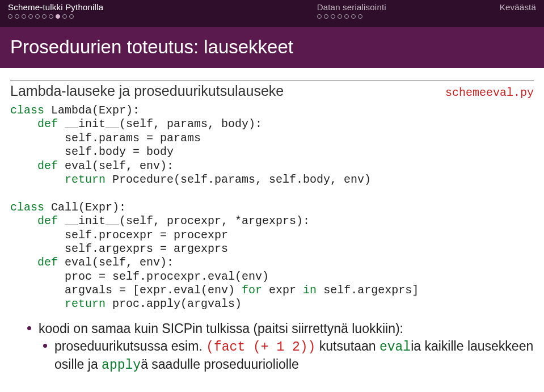 This screenshot has width=544, height=392. Describe the element at coordinates (130, 346) in the screenshot. I see `bullet-text: proseduurikutsussa esim.` at that location.